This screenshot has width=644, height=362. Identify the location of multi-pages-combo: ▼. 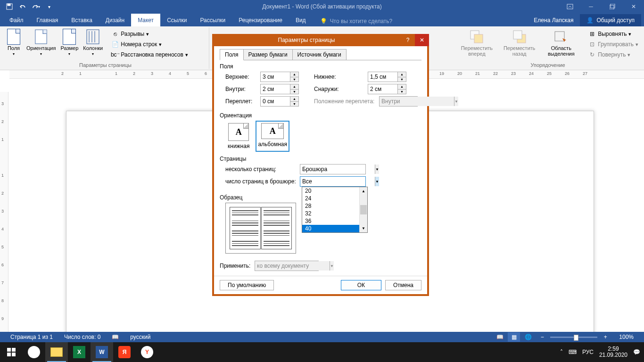
(333, 169).